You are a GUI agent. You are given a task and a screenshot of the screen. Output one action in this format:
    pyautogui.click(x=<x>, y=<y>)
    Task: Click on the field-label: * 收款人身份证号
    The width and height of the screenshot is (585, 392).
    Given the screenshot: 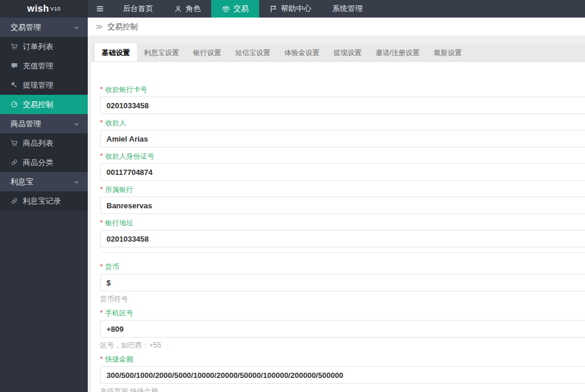 What is the action you would take?
    pyautogui.click(x=343, y=156)
    